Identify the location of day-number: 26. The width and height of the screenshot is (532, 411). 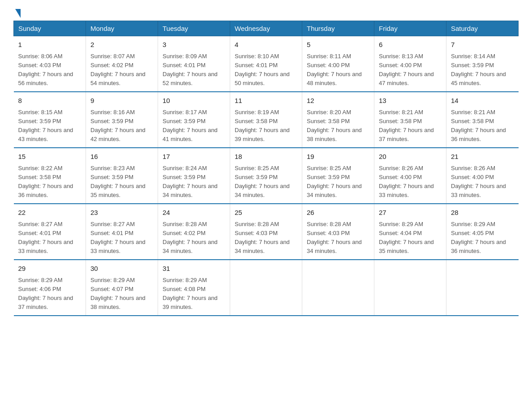
(338, 213).